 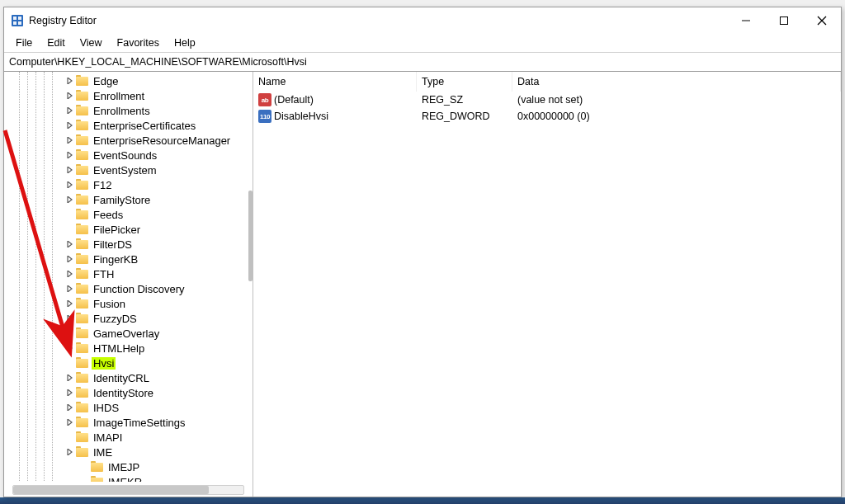 What do you see at coordinates (547, 116) in the screenshot?
I see `value-row: 110DisableHvsiREG_DWORD0x00000000 (0)` at bounding box center [547, 116].